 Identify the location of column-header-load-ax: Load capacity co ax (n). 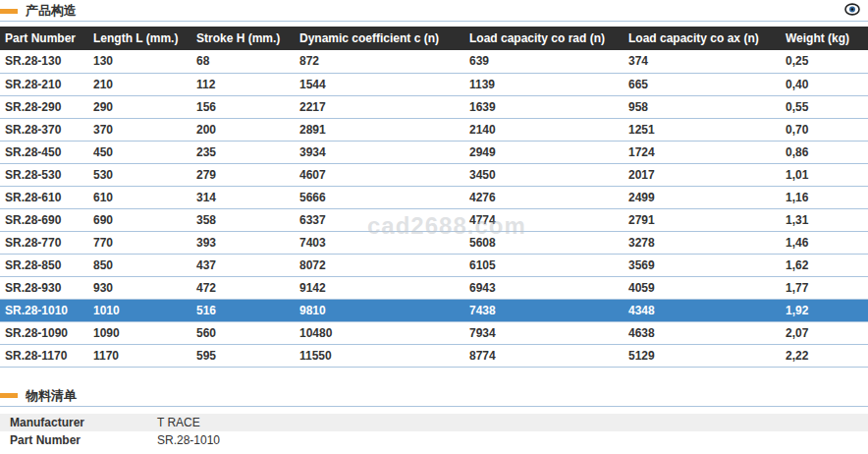
(702, 38).